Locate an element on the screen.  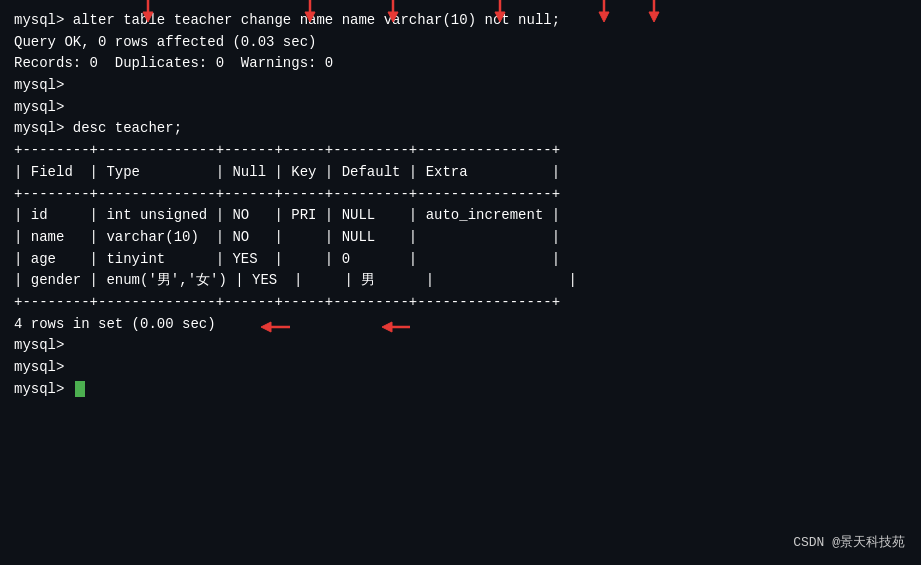
terminal-line-12: | name | varchar(10) | NO | | NULL | | is located at coordinates (460, 238).